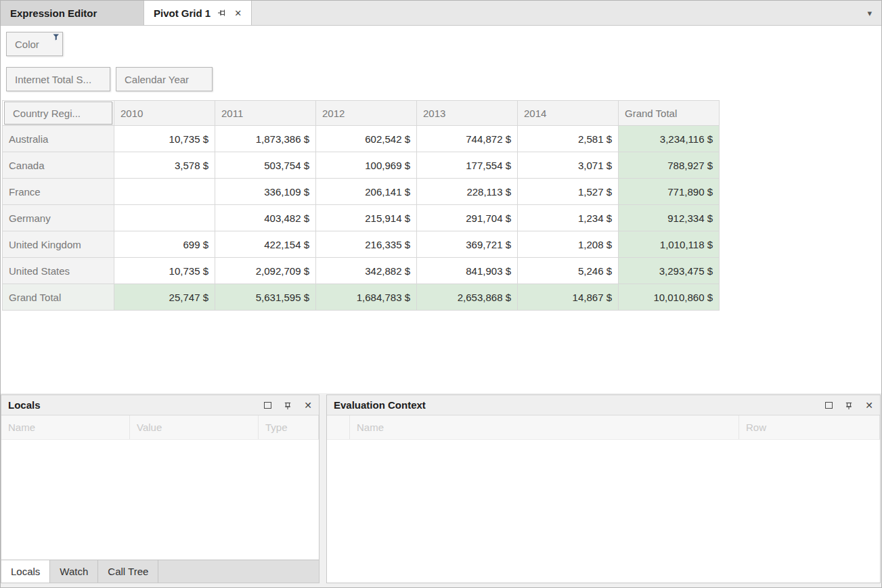  Describe the element at coordinates (669, 245) in the screenshot. I see `pivot-data-cell: 1,010,118 $` at that location.